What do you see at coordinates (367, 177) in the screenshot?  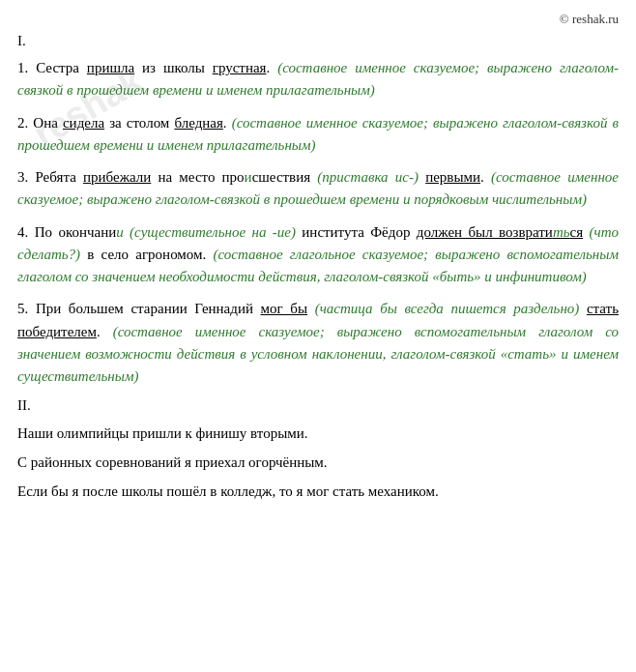 I see `comment-inline: (приставка ис-)` at bounding box center [367, 177].